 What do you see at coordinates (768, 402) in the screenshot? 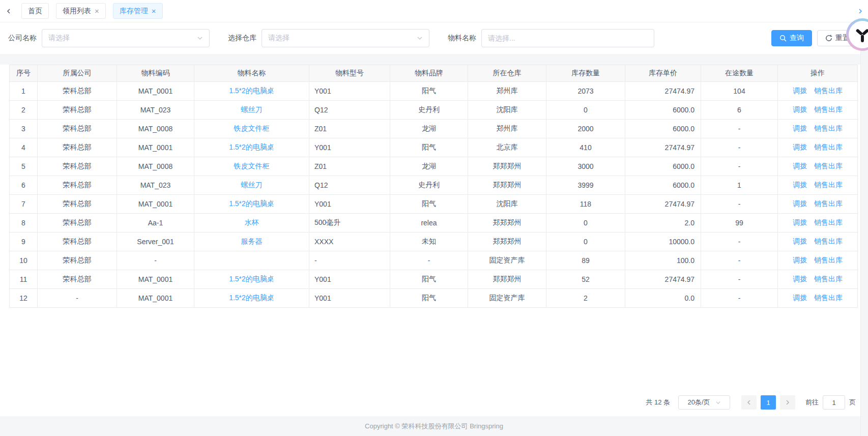
I see `current-page-button: 1` at bounding box center [768, 402].